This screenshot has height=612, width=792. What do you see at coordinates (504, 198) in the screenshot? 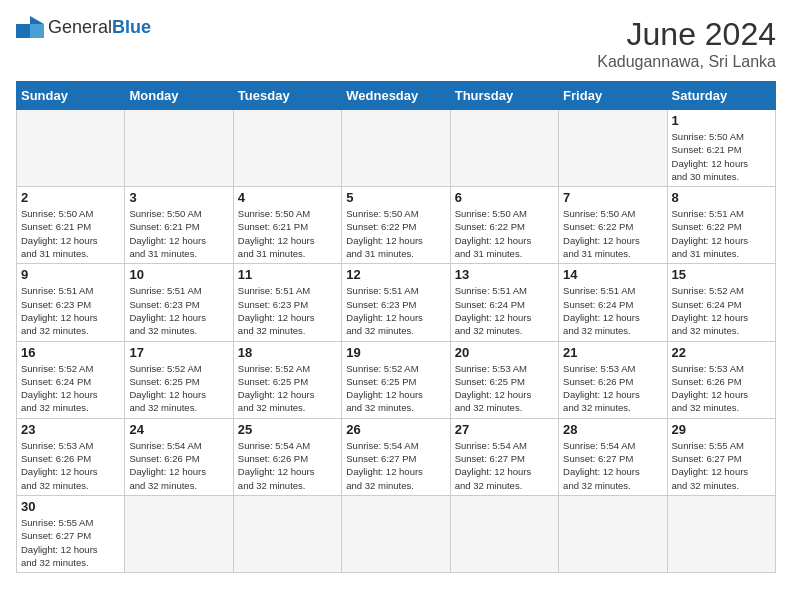
I see `day-number: 6` at bounding box center [504, 198].